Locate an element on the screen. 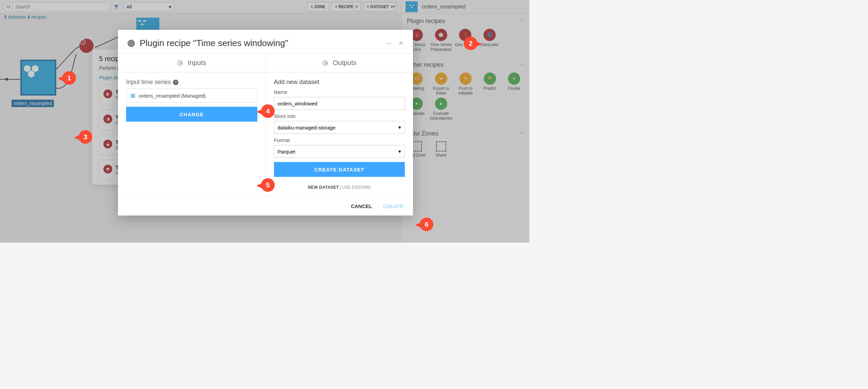 Image resolution: width=868 pixels, height=389 pixels. create-button: CREATE is located at coordinates (393, 206).